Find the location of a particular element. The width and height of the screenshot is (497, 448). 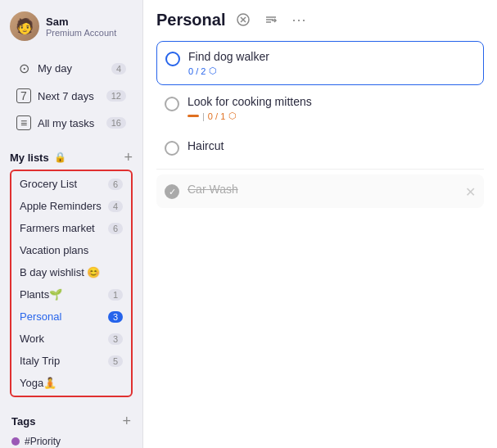

list-item-label: Farmers market is located at coordinates (61, 228).